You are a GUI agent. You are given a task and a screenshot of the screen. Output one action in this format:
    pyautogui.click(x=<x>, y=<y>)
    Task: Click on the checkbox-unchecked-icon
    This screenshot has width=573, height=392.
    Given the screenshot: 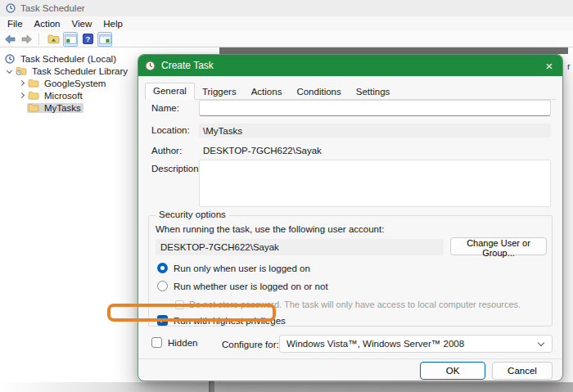 What is the action you would take?
    pyautogui.click(x=157, y=342)
    